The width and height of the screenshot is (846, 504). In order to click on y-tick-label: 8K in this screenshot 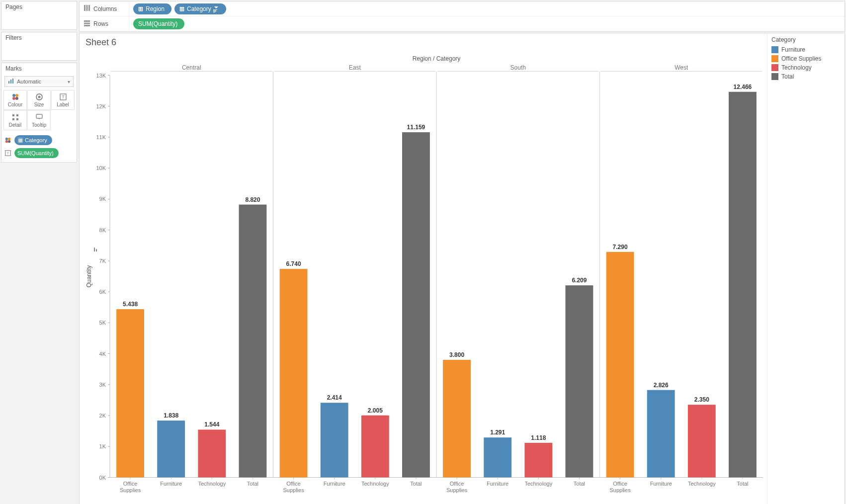, I will do `click(103, 230)`.